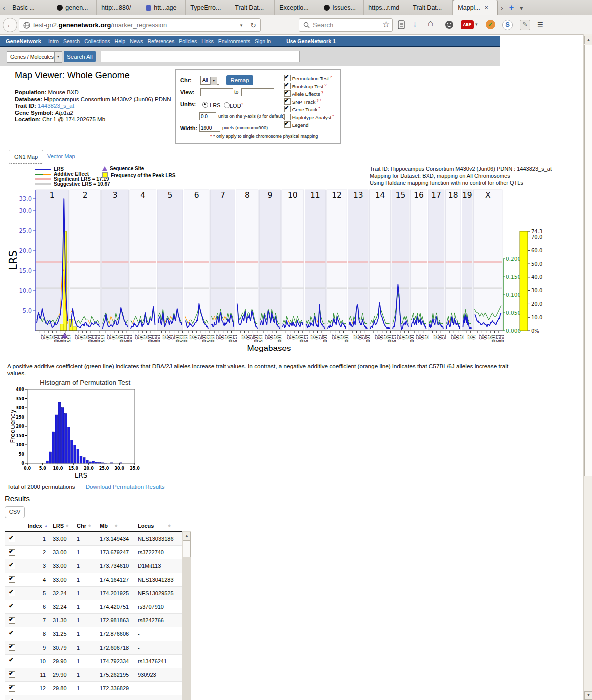 The image size is (592, 700). I want to click on tab-gn1-map: GN1 Map, so click(26, 157).